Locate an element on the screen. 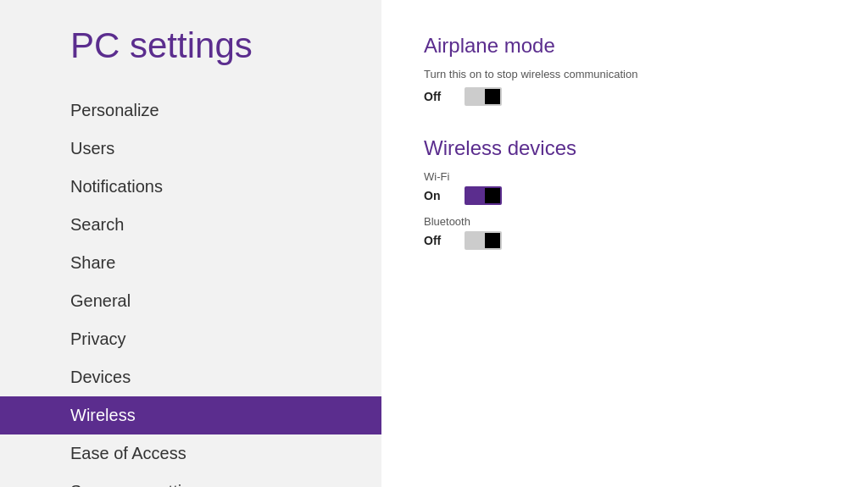 The height and width of the screenshot is (487, 868). bluetooth-toggle-knob is located at coordinates (492, 241).